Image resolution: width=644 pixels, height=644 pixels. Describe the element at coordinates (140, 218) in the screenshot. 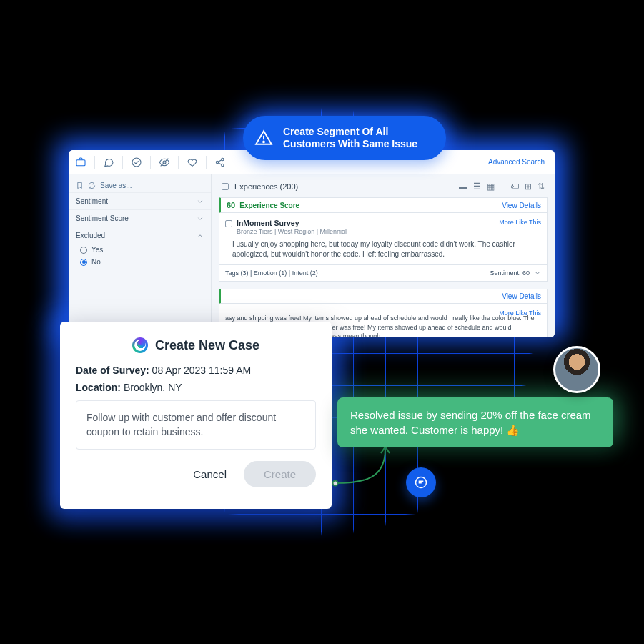

I see `sidebar-section-sentiment-score: Sentiment Score` at that location.